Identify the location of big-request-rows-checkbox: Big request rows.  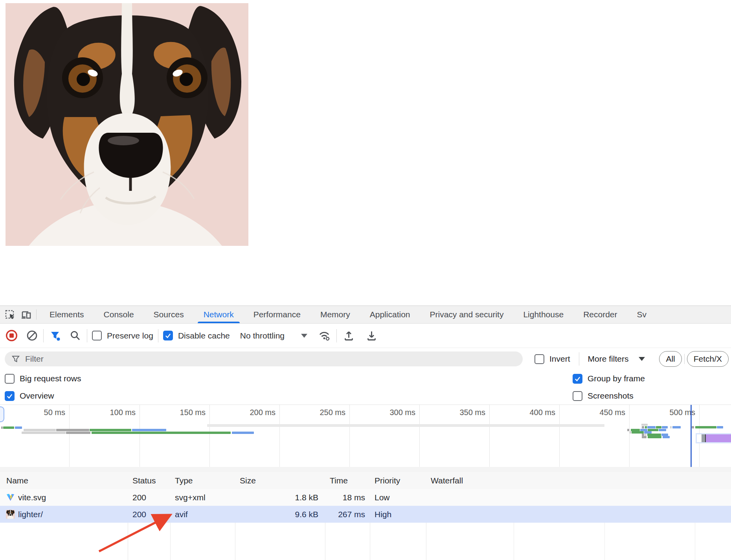
(43, 379).